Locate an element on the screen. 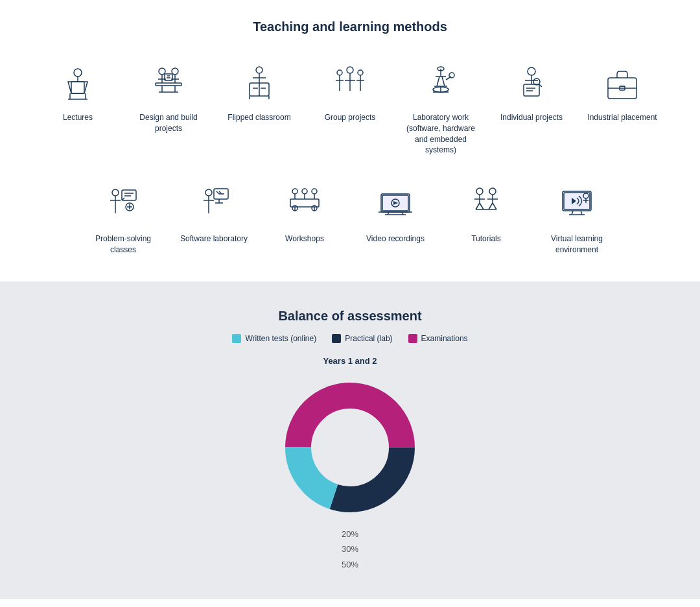 The width and height of the screenshot is (700, 607). method-lab-work: Laboratory work (software, hardware and … is located at coordinates (441, 108).